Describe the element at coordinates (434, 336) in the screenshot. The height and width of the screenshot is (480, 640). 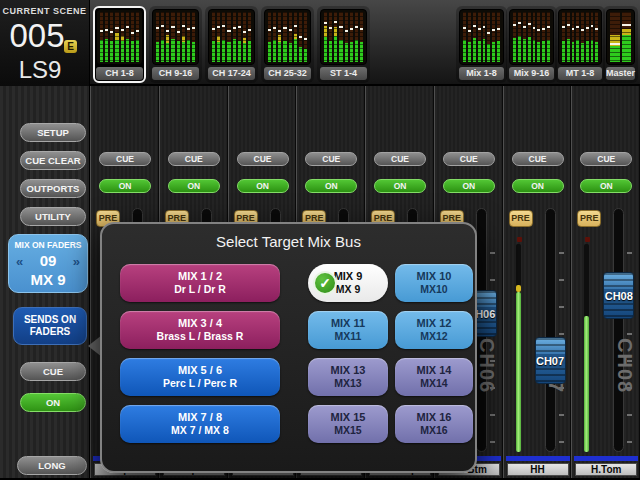
I see `bus-name-label: MX12` at that location.